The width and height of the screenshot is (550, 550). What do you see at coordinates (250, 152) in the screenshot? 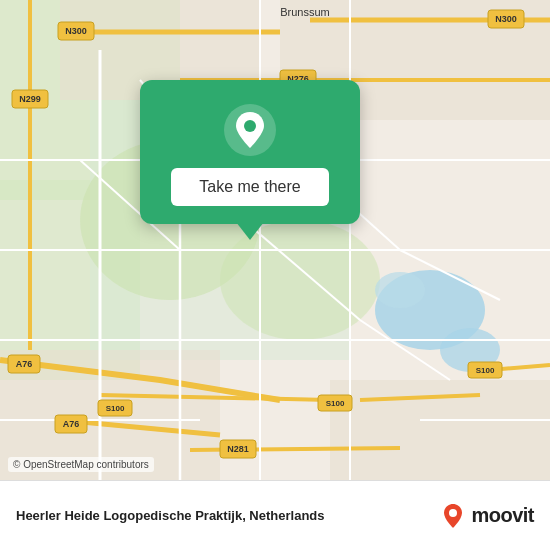
I see `popup-card: Take me there` at bounding box center [250, 152].